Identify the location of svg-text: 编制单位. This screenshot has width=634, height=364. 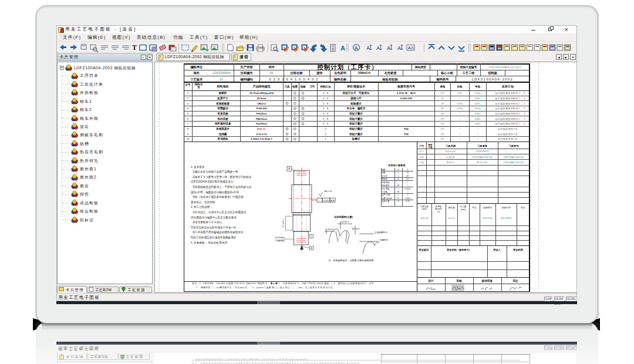
(196, 67).